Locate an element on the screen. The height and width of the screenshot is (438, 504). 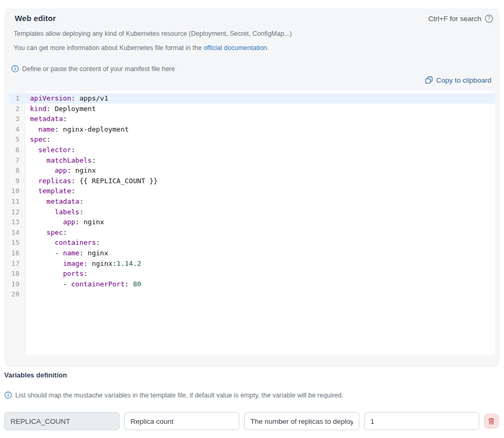
official-documentation-link: official documentation is located at coordinates (236, 48).